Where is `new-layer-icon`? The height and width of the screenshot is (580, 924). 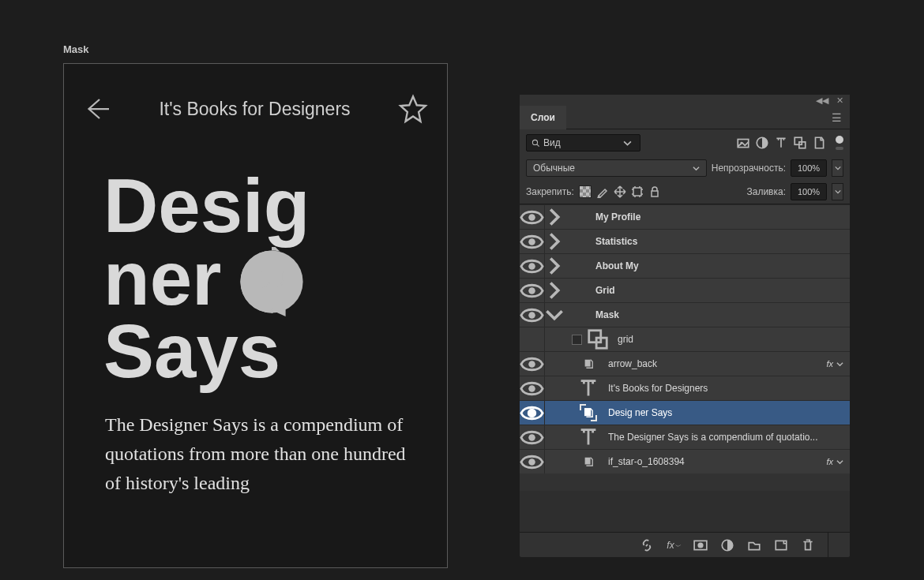
new-layer-icon is located at coordinates (781, 545).